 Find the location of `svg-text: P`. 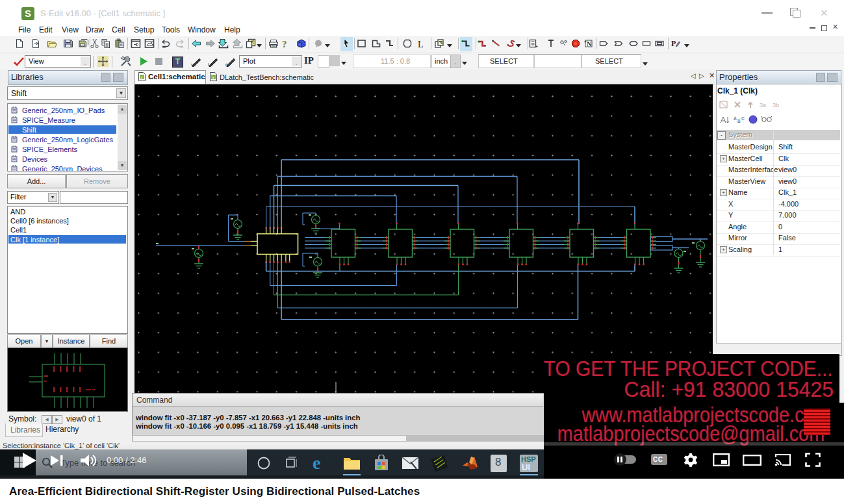

svg-text: P is located at coordinates (673, 44).